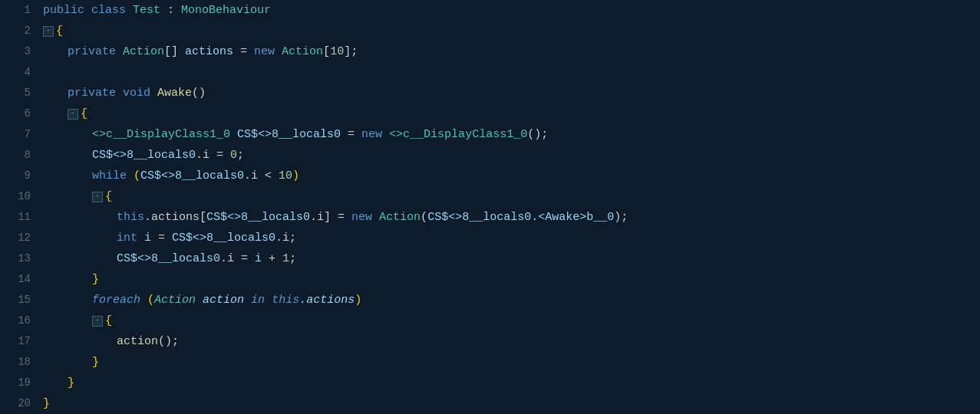 The width and height of the screenshot is (980, 414). What do you see at coordinates (20, 207) in the screenshot?
I see `line-numbers: 1234567891011121314151617181920` at bounding box center [20, 207].